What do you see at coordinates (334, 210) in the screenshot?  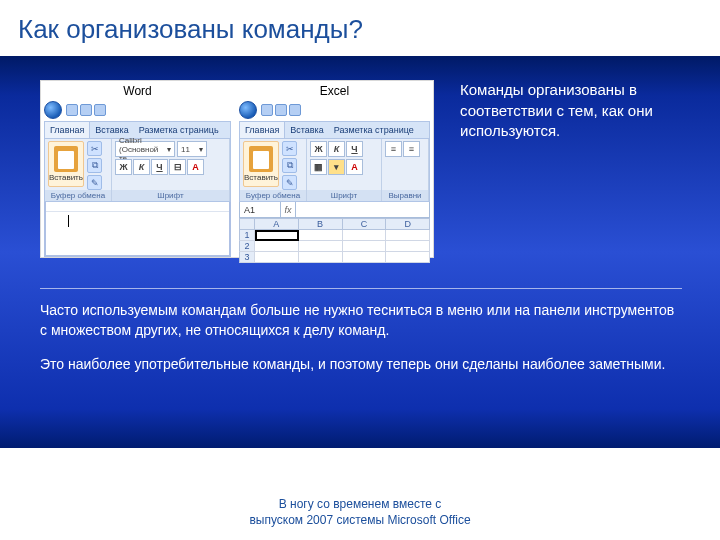 I see `formula-bar: A1 fx` at bounding box center [334, 210].